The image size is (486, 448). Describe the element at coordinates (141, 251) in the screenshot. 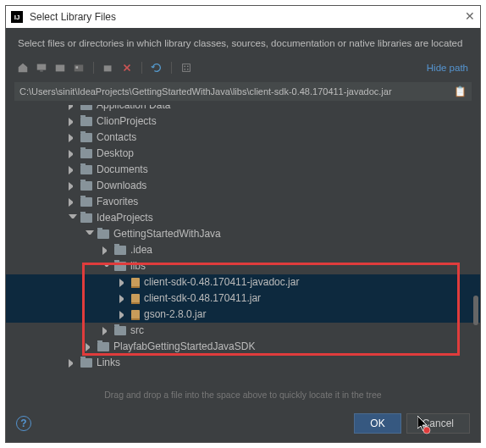

I see `tree-item-label: .idea` at that location.